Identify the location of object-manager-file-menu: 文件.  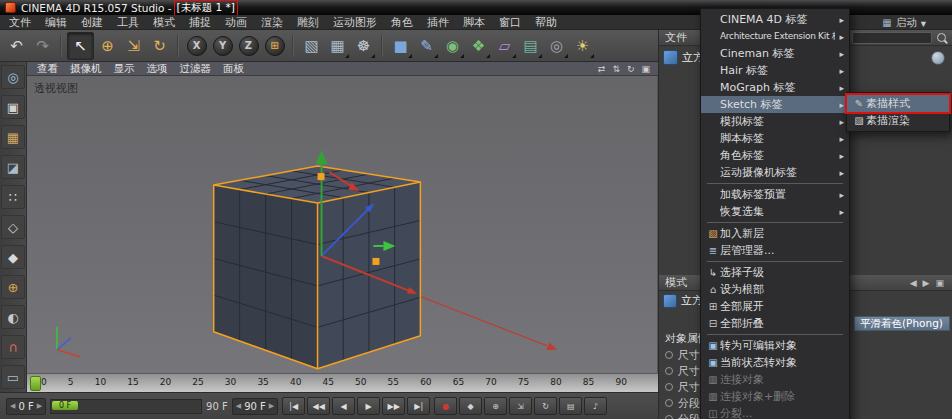
(676, 38).